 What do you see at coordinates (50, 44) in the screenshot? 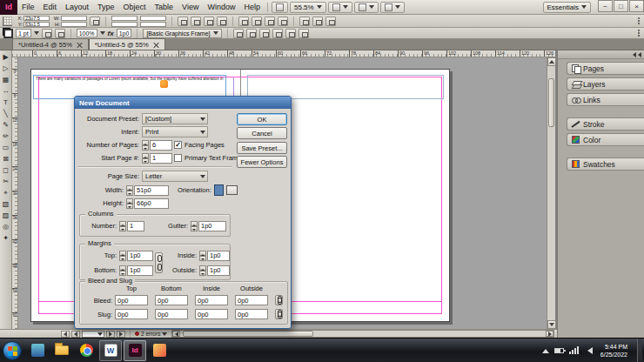
I see `tab-untitled-4: *Untitled-4 @ 55%` at bounding box center [50, 44].